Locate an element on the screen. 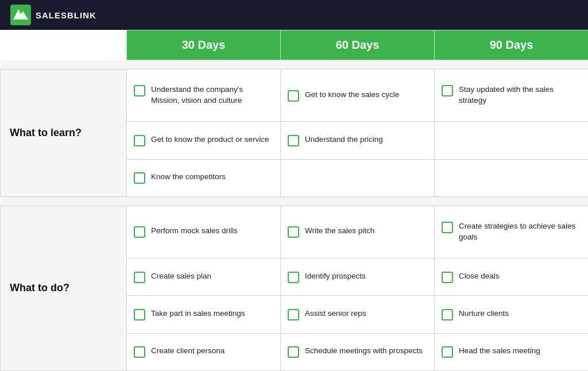  cell-text: Schedule meetings with prospects is located at coordinates (364, 351).